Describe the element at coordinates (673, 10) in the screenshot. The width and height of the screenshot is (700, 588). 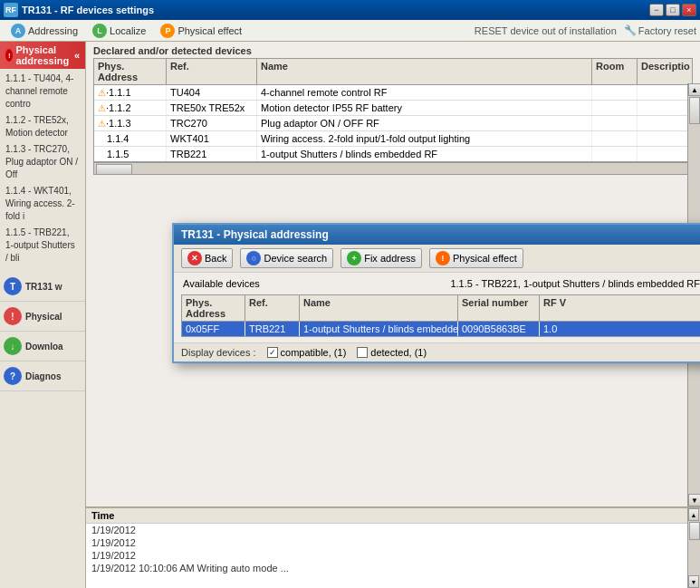
I see `maximize-button: □` at that location.